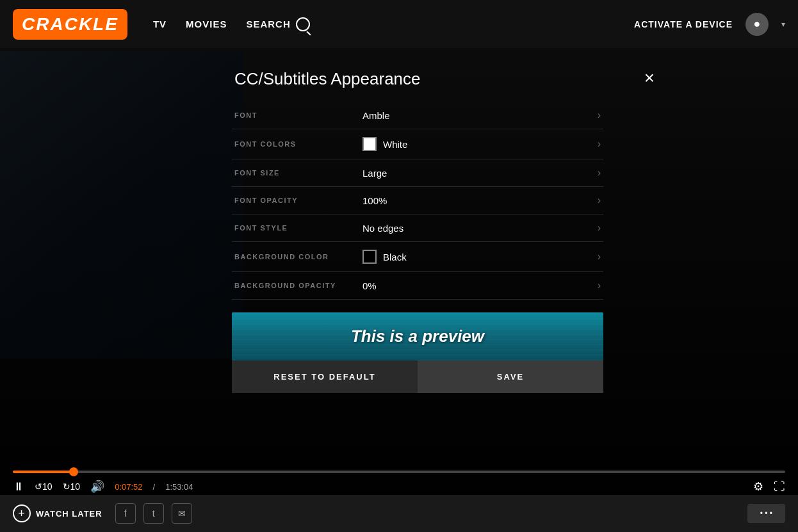 The image size is (798, 532). I want to click on font-row: FONT Amble ›, so click(418, 115).